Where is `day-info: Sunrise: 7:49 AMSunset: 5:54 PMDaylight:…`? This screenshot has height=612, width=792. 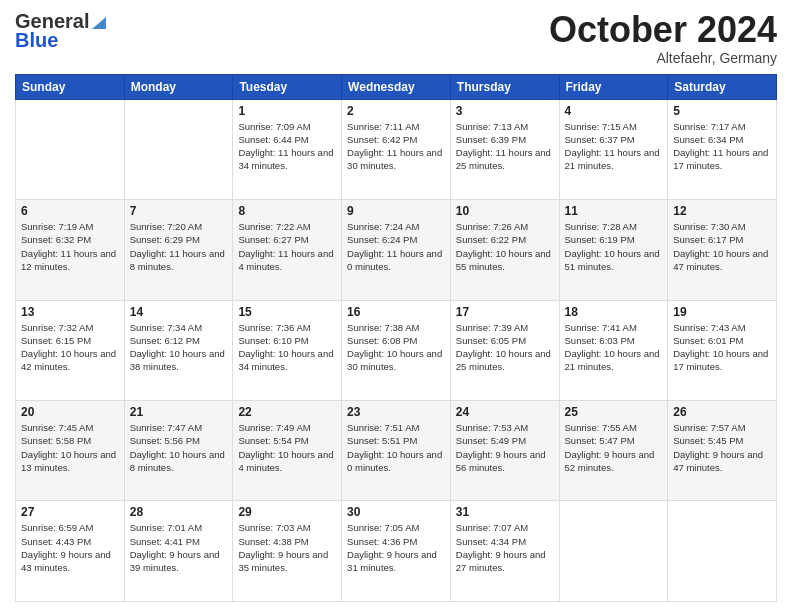
day-info: Sunrise: 7:49 AMSunset: 5:54 PMDaylight:… is located at coordinates (287, 448).